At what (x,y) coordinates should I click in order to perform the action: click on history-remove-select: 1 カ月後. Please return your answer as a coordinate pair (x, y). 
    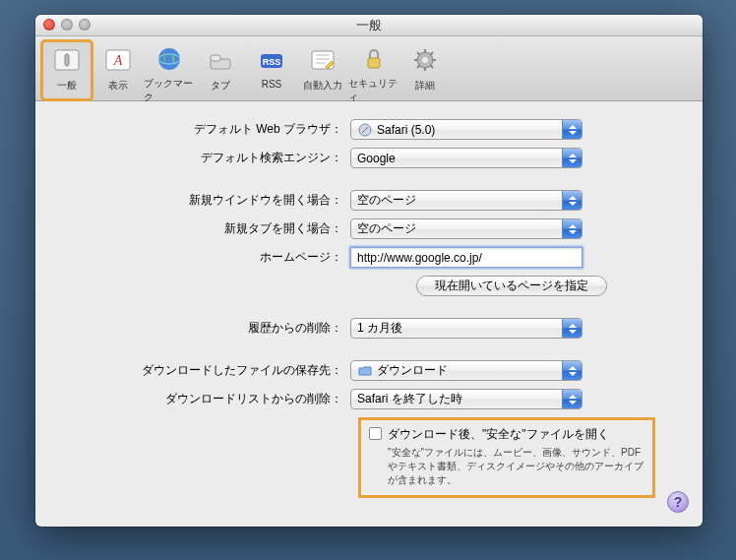
    Looking at the image, I should click on (466, 329).